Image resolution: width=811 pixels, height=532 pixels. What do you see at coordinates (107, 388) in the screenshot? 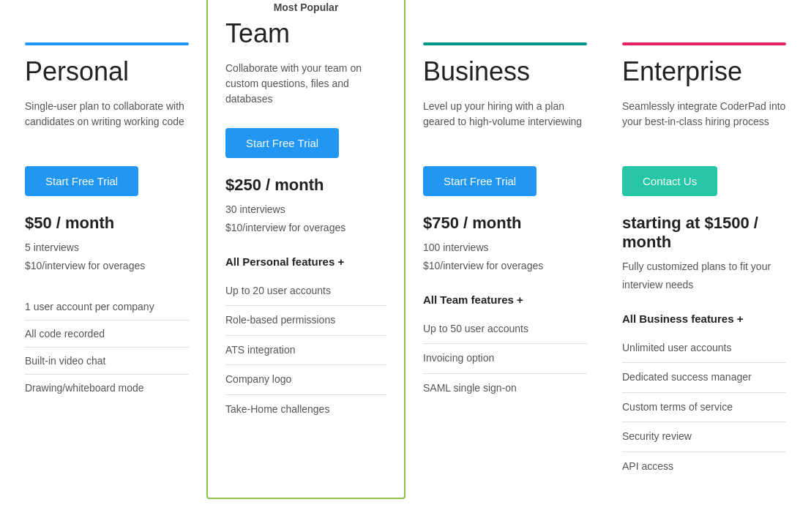
I see `basic-feature-item: Drawing/whiteboard mode` at bounding box center [107, 388].